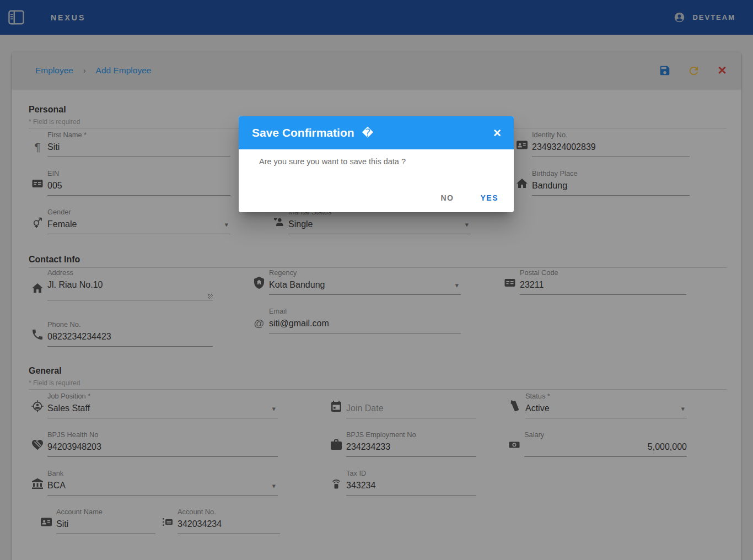 The height and width of the screenshot is (560, 753). What do you see at coordinates (303, 133) in the screenshot?
I see `dialog-title: Save Confirmation` at bounding box center [303, 133].